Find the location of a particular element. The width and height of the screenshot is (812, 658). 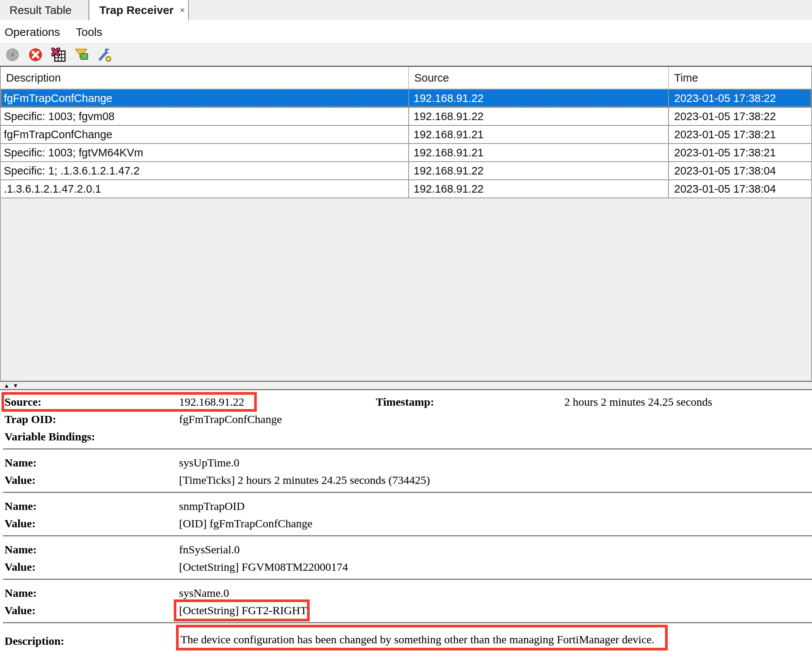

pane-splitter: ▲ ▼ is located at coordinates (406, 385).